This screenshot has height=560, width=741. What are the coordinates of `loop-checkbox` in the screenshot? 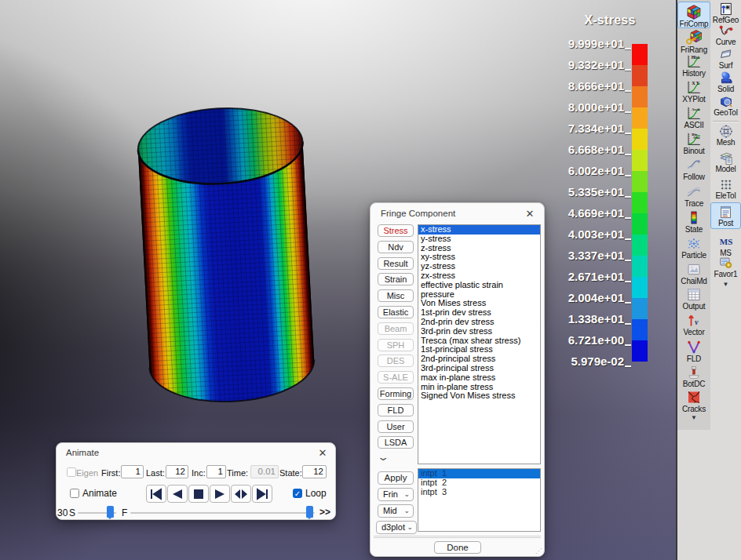 It's located at (297, 493).